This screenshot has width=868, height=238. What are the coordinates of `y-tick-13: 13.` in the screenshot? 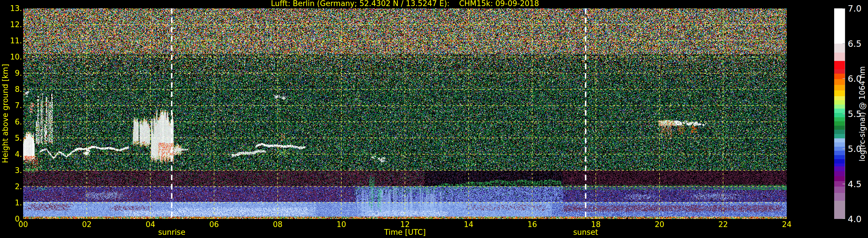 It's located at (16, 8).